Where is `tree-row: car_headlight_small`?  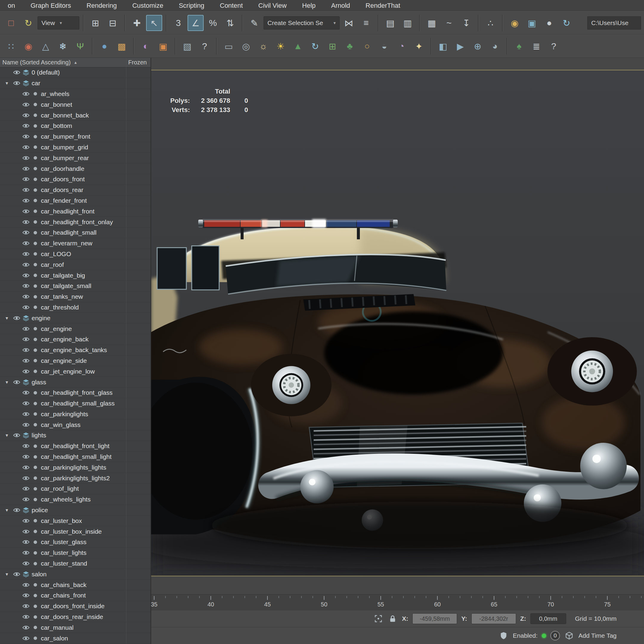 tree-row: car_headlight_small is located at coordinates (75, 233).